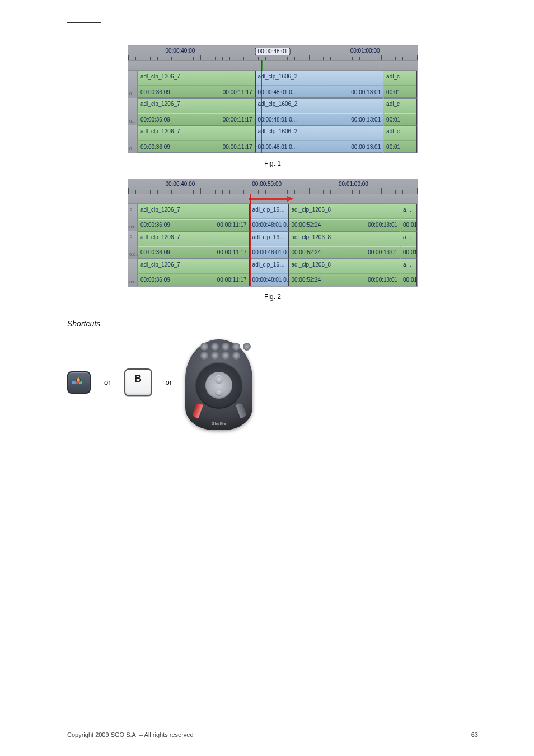 Image resolution: width=534 pixels, height=756 pixels. I want to click on figure-2-caption: Fig. 2, so click(273, 297).